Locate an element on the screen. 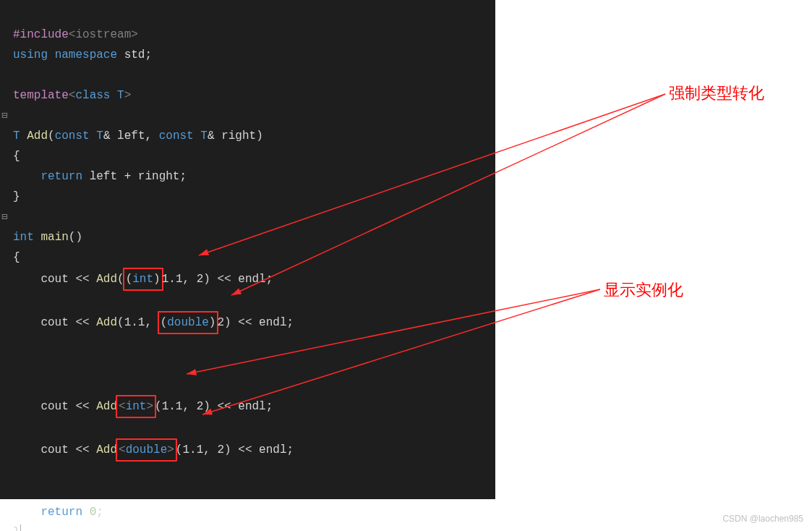  watermark: CSDN @laochen985 is located at coordinates (763, 519).